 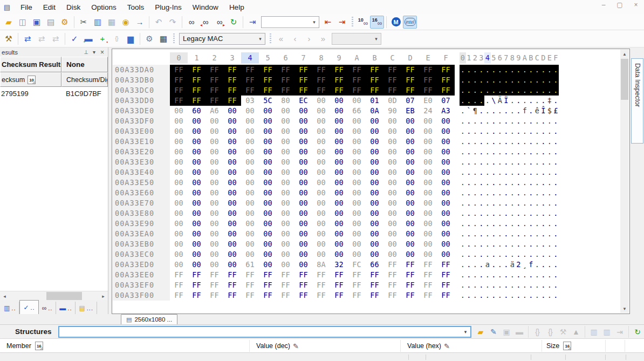 What do you see at coordinates (84, 22) in the screenshot?
I see `cut-button: ✂` at bounding box center [84, 22].